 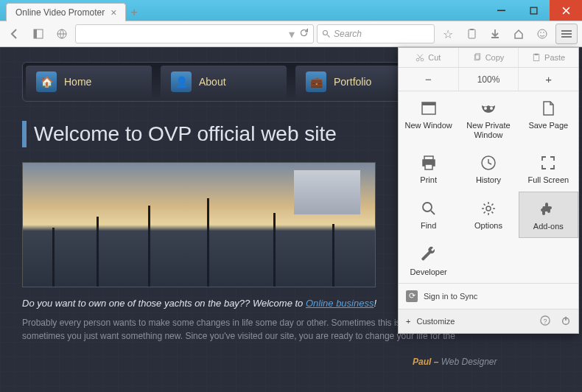 What do you see at coordinates (72, 12) in the screenshot?
I see `tab-strip: Online Video Promoter × +` at bounding box center [72, 12].